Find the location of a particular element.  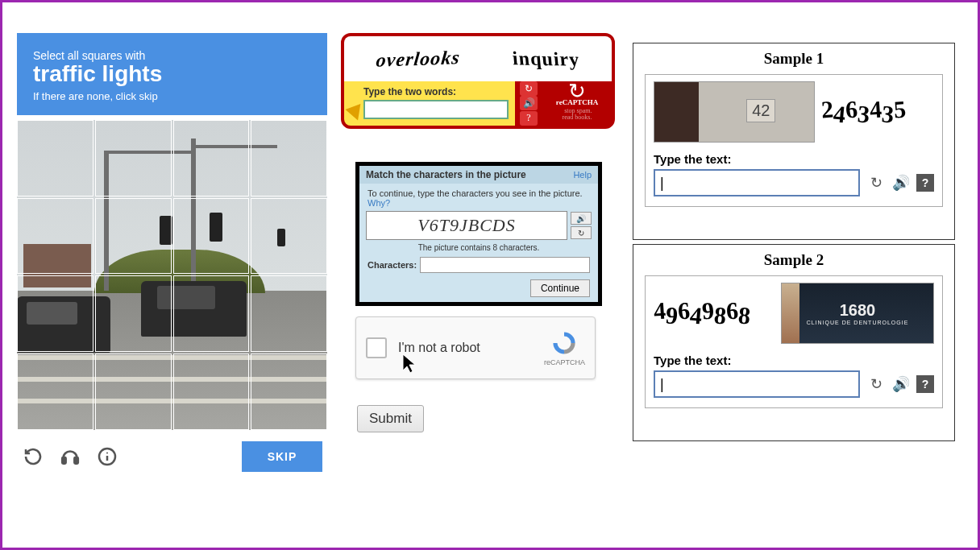

sign-number: 1680 is located at coordinates (858, 311).